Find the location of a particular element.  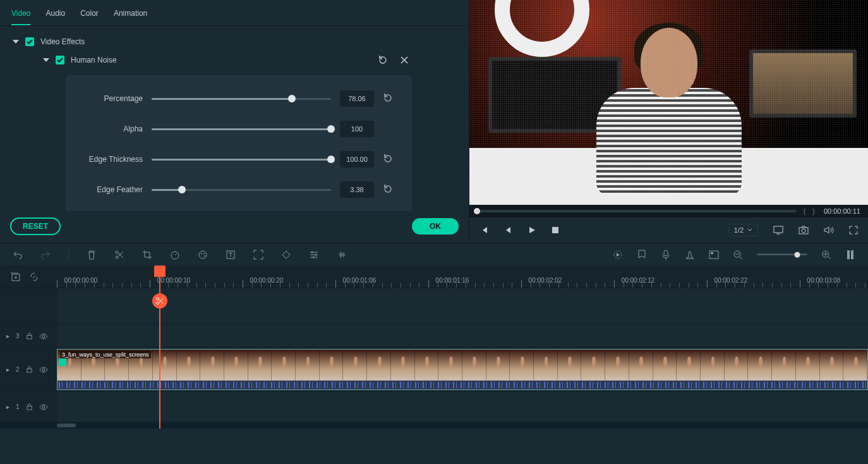

effect-badge-icon is located at coordinates (63, 362).